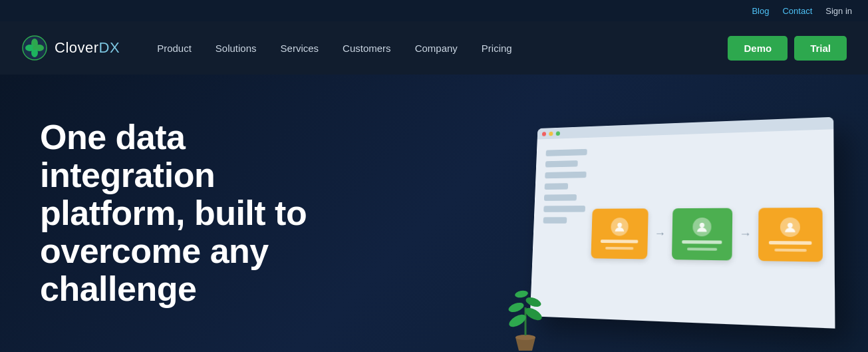 The width and height of the screenshot is (868, 352). Describe the element at coordinates (300, 48) in the screenshot. I see `nav-services: Services` at that location.